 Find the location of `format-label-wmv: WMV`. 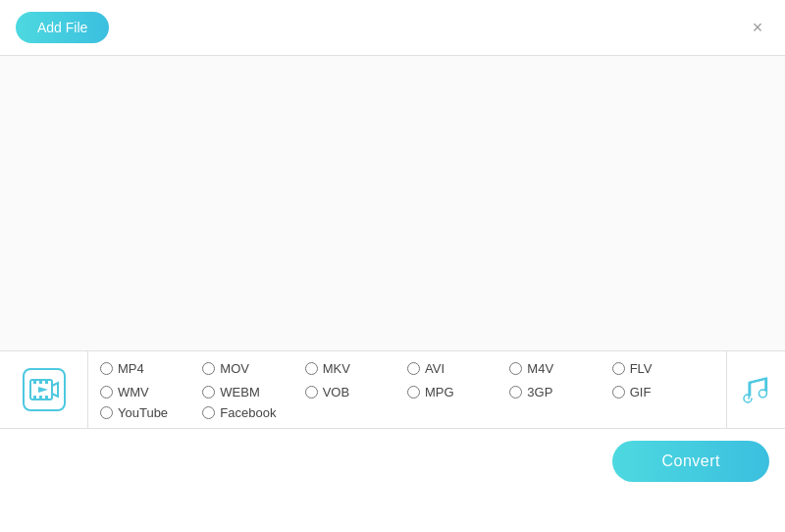

format-label-wmv: WMV is located at coordinates (133, 393).